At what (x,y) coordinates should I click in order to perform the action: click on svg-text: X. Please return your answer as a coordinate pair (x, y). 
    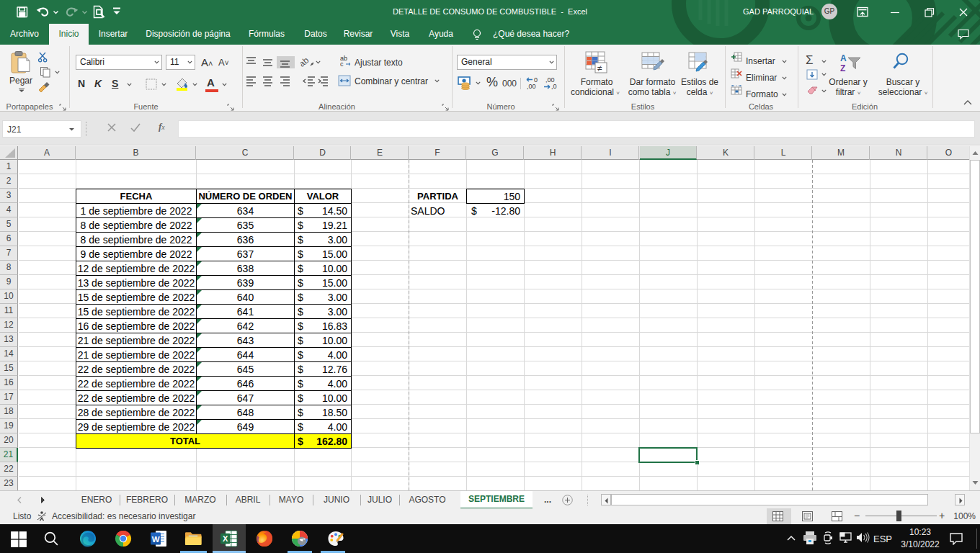
    Looking at the image, I should click on (226, 539).